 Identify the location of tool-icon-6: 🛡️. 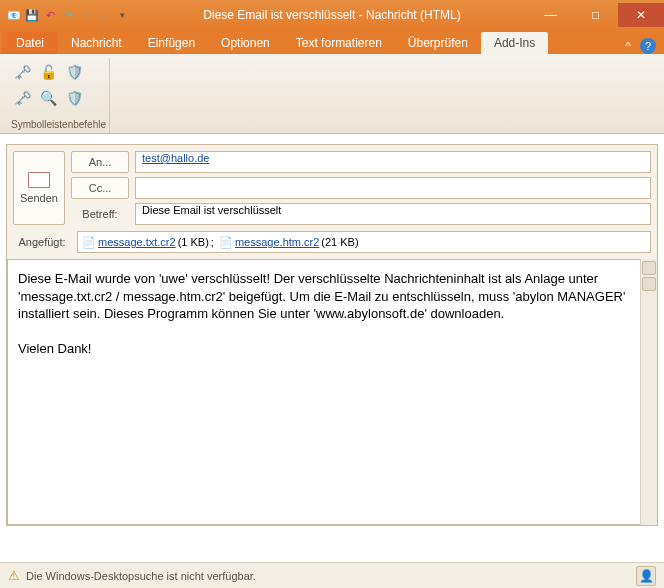
(74, 98).